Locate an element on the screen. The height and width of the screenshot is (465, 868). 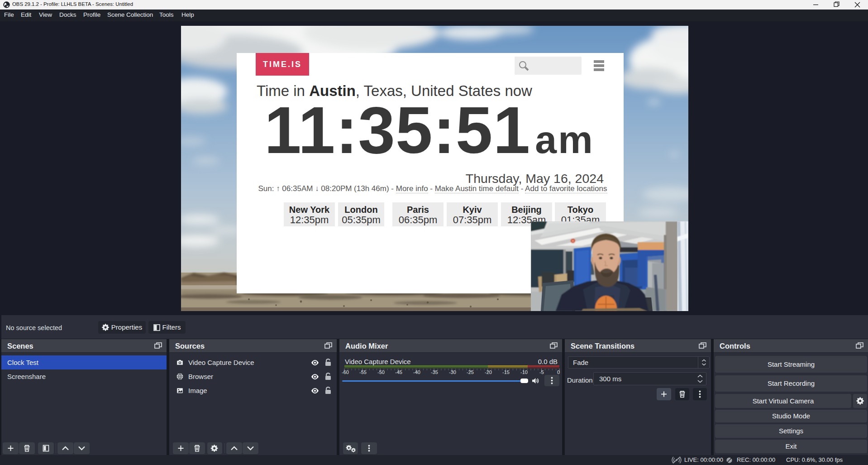
svg-text: -25 is located at coordinates (470, 372).